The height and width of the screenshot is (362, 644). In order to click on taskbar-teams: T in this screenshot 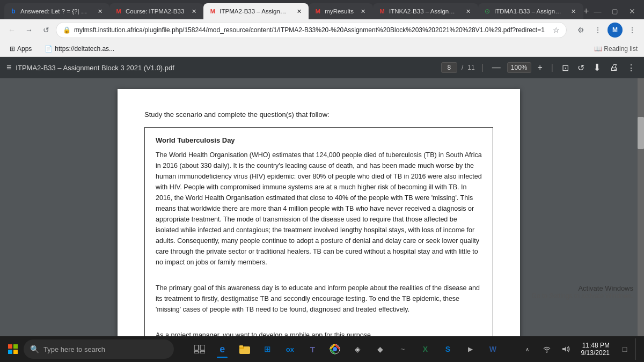, I will do `click(312, 349)`.